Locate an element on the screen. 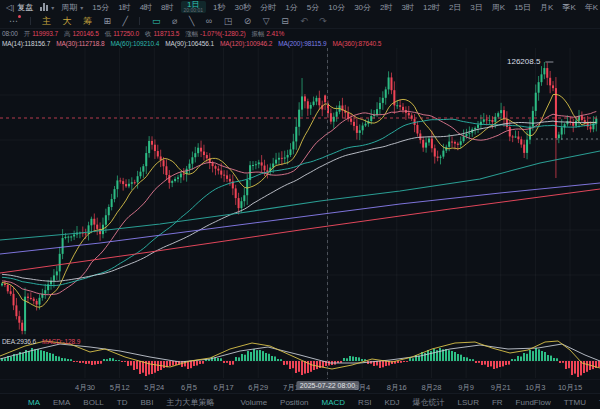 The height and width of the screenshot is (409, 600). delete-drawings-icon: ⊟ is located at coordinates (285, 22).